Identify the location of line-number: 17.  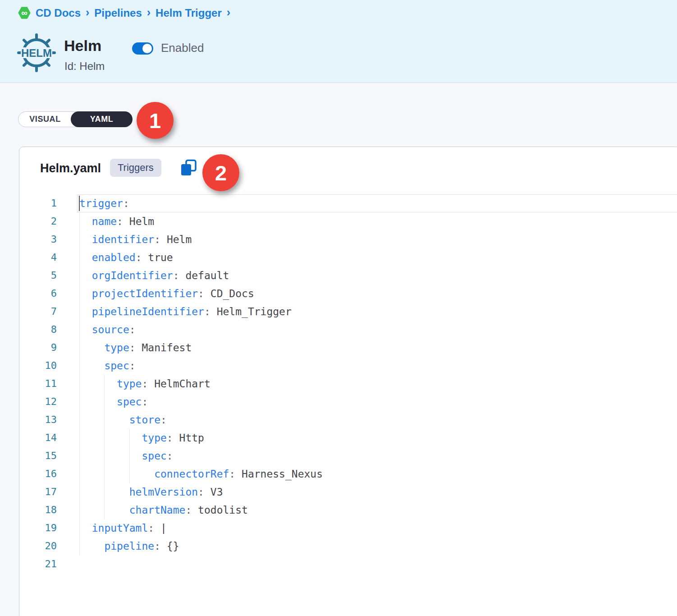
(48, 492).